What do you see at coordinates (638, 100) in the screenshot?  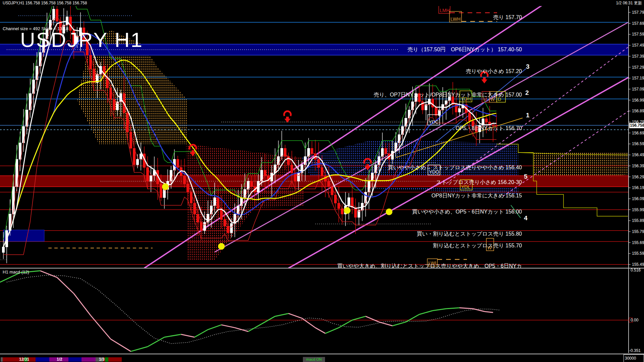 I see `price-axis-label: 156.990` at bounding box center [638, 100].